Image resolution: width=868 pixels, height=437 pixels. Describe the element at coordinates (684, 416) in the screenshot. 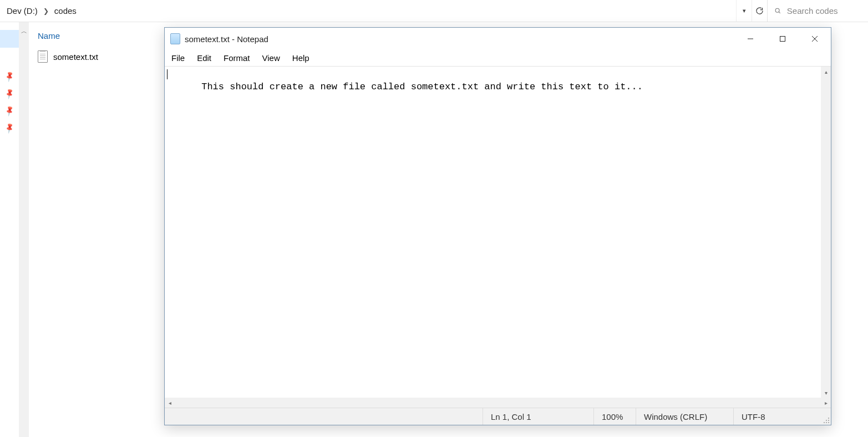

I see `status-line-ending: Windows (CRLF)` at that location.